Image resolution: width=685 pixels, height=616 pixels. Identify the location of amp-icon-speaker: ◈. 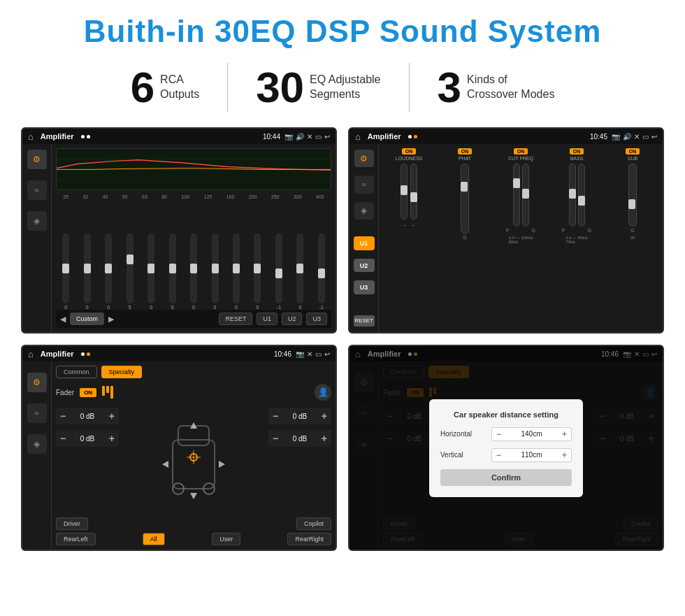
(364, 211).